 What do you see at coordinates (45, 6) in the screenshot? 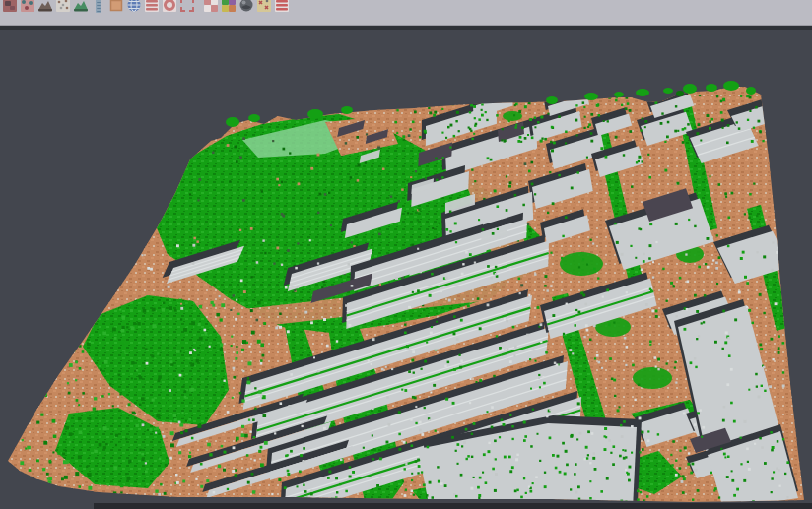
I see `terrain-dark-icon` at bounding box center [45, 6].